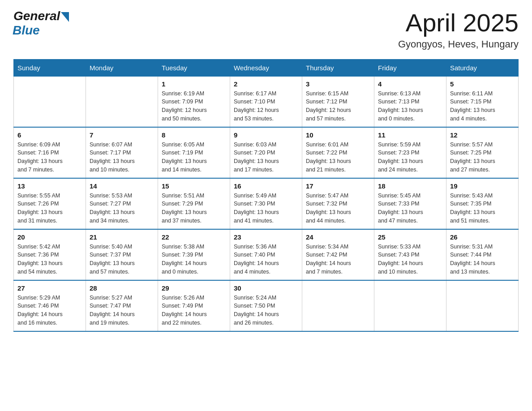  Describe the element at coordinates (410, 209) in the screenshot. I see `day-info: Sunrise: 5:45 AMSunset: 7:33 PMDaylight:…` at that location.